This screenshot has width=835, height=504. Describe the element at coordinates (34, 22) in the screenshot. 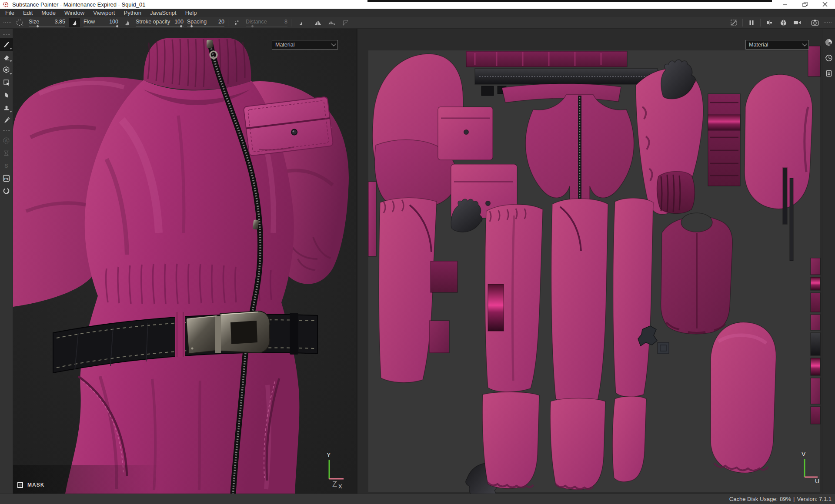

I see `size-label: Size` at that location.